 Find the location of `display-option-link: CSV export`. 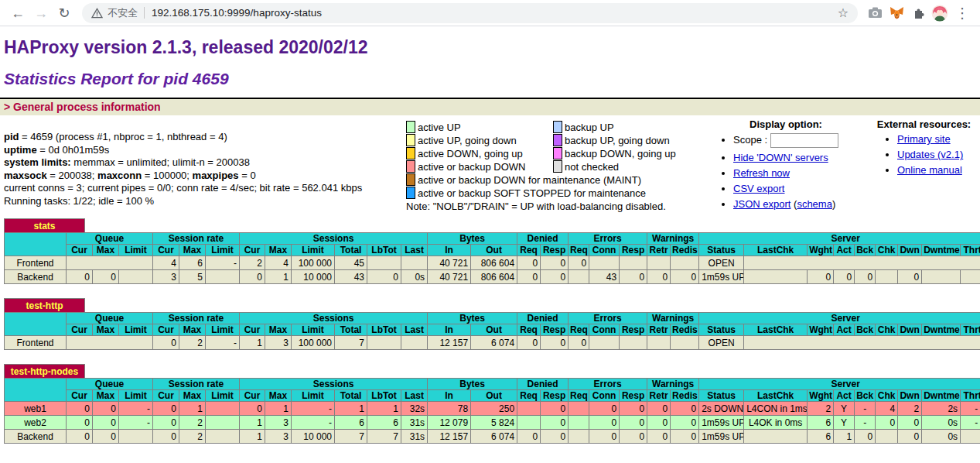

display-option-link: CSV export is located at coordinates (759, 189).